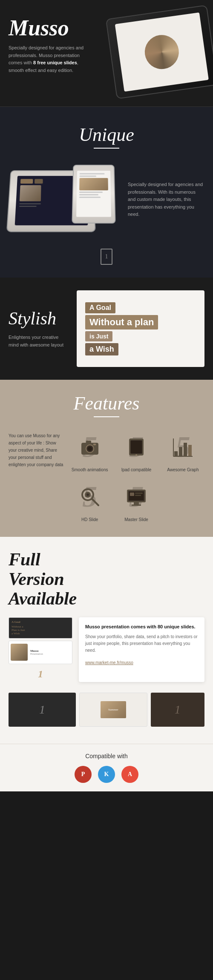 The image size is (213, 980). I want to click on features-title: Features, so click(106, 404).